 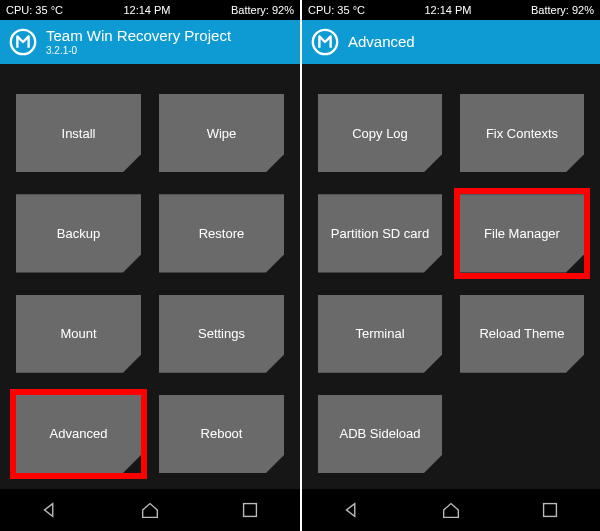 What do you see at coordinates (522, 134) in the screenshot?
I see `tile-label: Fix Contexts` at bounding box center [522, 134].